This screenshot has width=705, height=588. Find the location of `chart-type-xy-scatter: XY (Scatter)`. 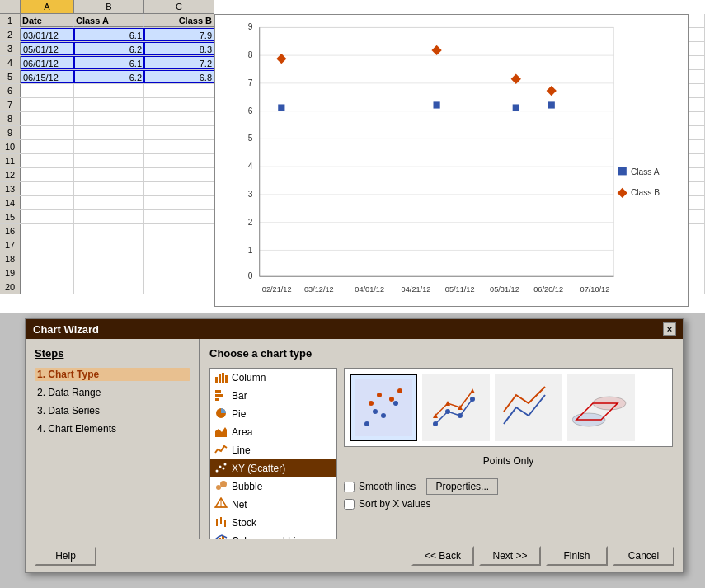

chart-type-xy-scatter: XY (Scatter) is located at coordinates (274, 468).